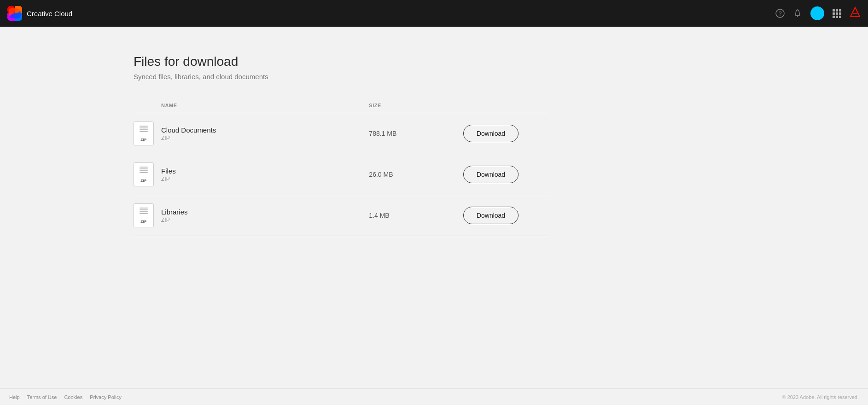  What do you see at coordinates (416, 215) in the screenshot?
I see `file-size-cell: 1.4 MB` at bounding box center [416, 215].